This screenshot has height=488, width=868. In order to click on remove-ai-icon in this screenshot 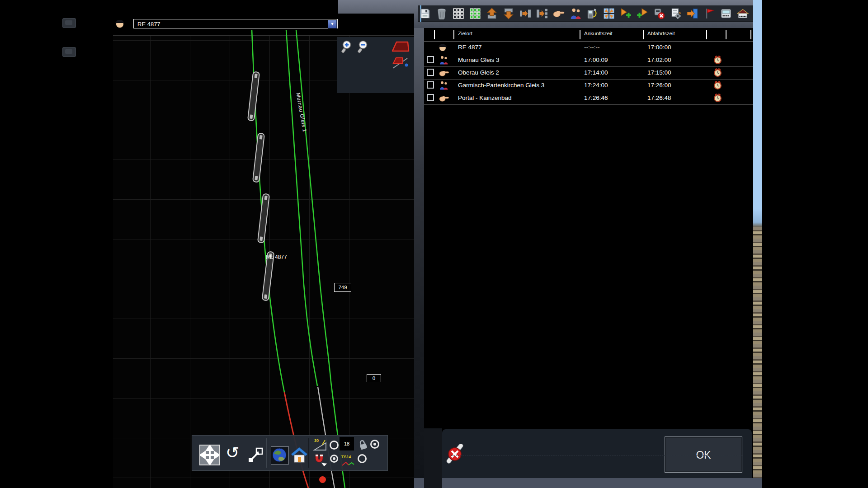, I will do `click(659, 14)`.